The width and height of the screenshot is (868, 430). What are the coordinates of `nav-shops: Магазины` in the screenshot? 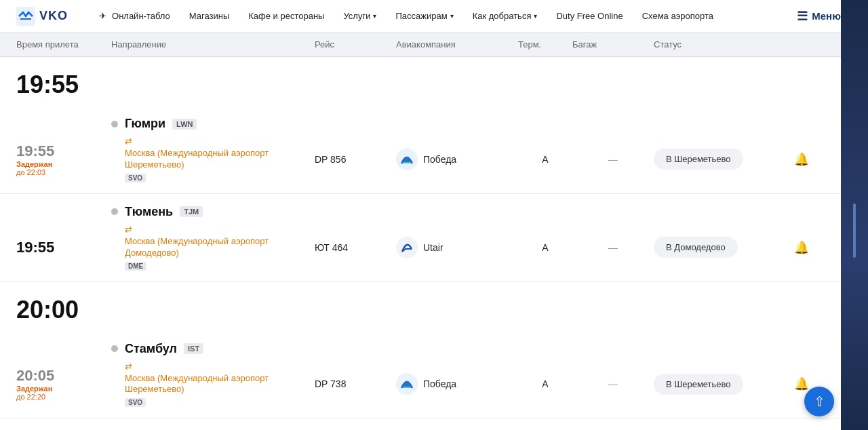 It's located at (210, 16).